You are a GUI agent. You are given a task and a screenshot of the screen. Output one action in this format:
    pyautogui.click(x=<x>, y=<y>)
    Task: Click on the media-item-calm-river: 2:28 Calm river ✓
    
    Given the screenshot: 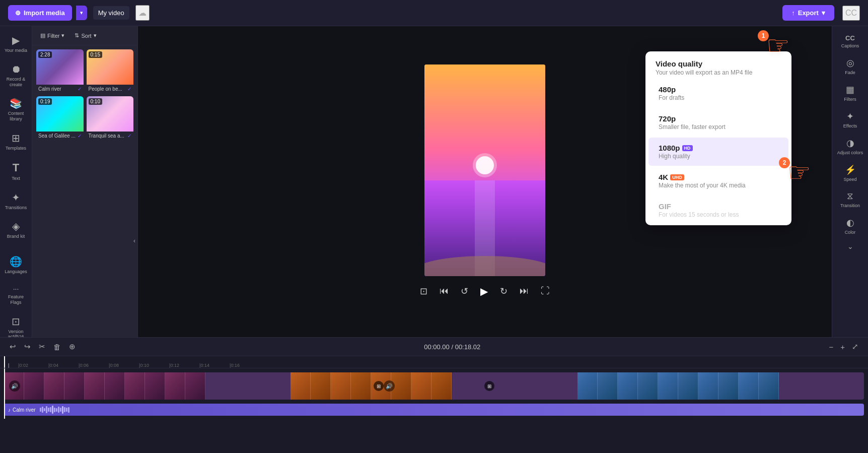 What is the action you would take?
    pyautogui.click(x=60, y=72)
    